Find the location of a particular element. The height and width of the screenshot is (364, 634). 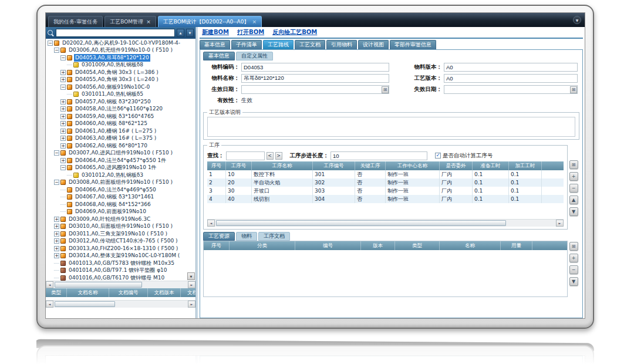

tree-scroll-down-button: ▼ is located at coordinates (191, 276).